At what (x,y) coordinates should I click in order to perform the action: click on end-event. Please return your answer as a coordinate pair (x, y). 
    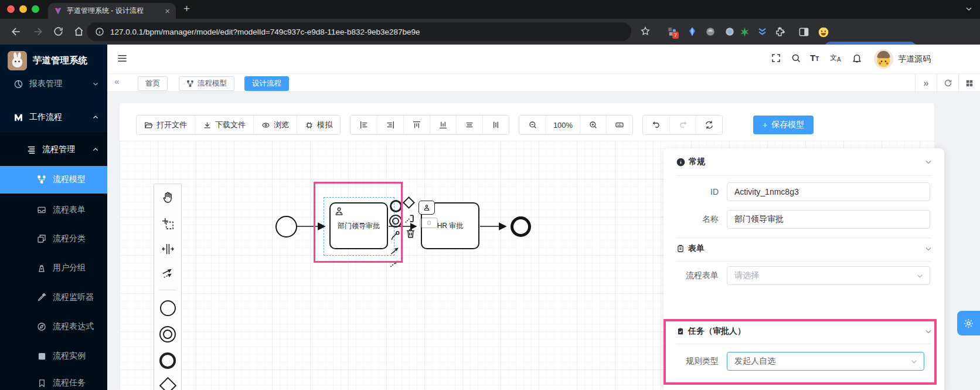
    Looking at the image, I should click on (520, 226).